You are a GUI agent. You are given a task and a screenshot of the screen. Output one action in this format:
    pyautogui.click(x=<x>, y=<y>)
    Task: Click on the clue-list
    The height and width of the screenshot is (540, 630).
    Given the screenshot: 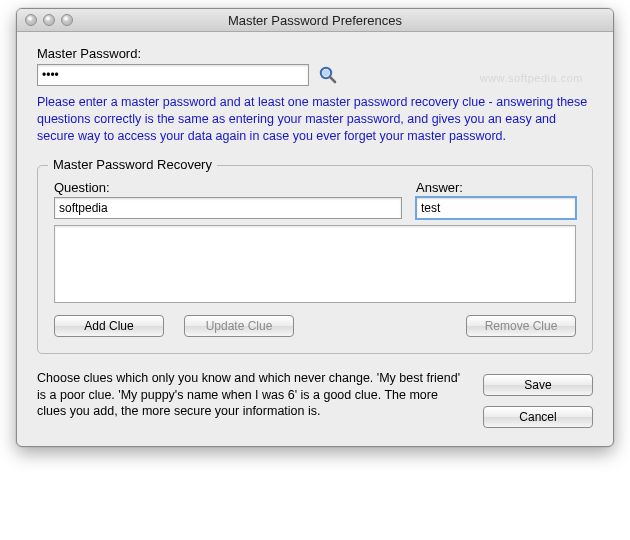 What is the action you would take?
    pyautogui.click(x=315, y=264)
    